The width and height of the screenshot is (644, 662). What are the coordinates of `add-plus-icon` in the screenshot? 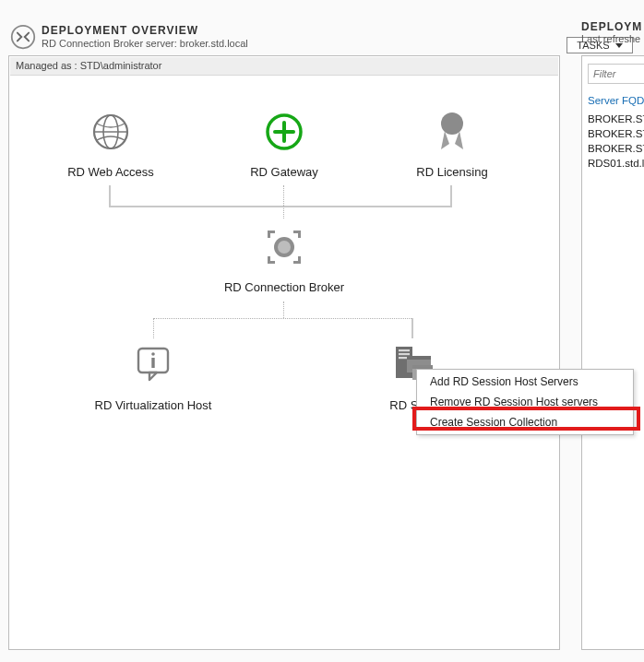 It's located at (284, 132).